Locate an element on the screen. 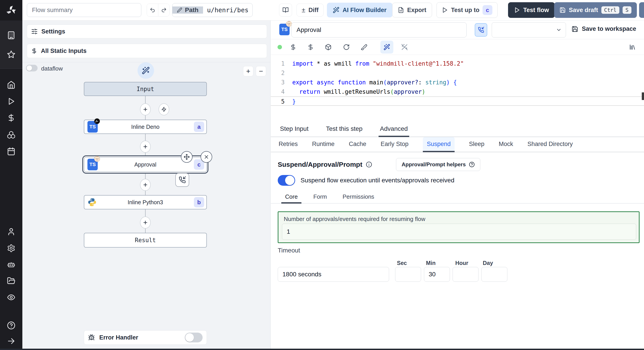 This screenshot has height=350, width=644. wand-sparkles-icon is located at coordinates (336, 10).